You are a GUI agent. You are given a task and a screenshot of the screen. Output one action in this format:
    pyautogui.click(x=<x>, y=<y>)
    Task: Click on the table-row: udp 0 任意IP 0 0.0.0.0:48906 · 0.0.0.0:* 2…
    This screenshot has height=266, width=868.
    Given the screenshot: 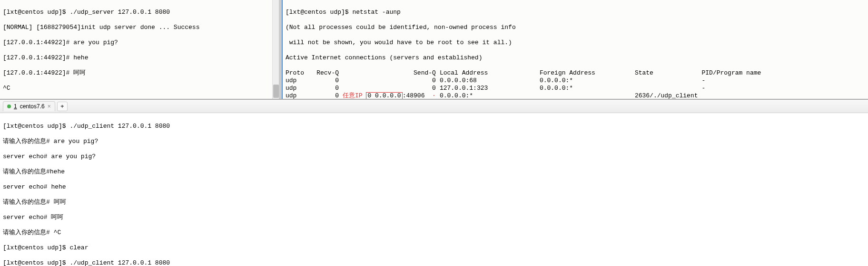 What is the action you would take?
    pyautogui.click(x=525, y=95)
    